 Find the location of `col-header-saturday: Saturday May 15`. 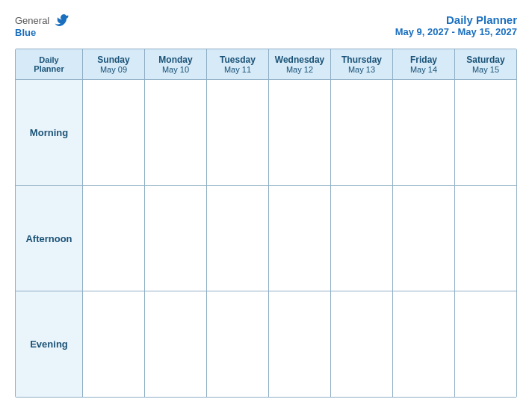

col-header-saturday: Saturday May 15 is located at coordinates (486, 64).